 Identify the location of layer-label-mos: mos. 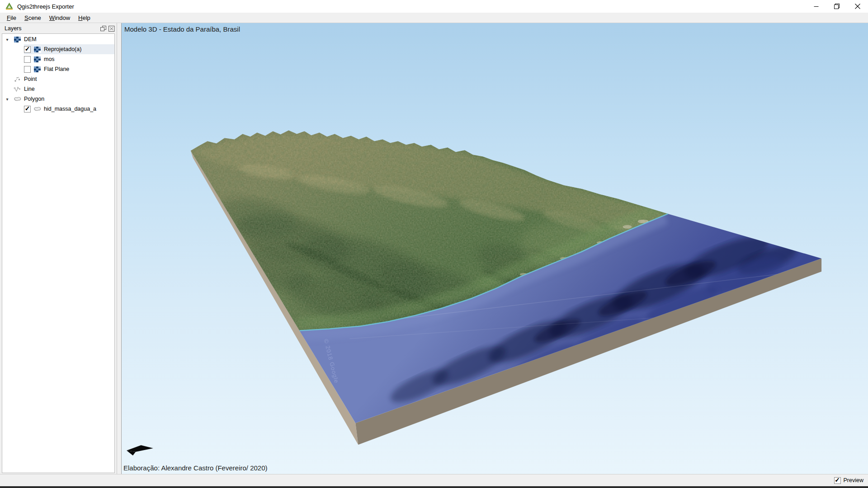
(49, 59).